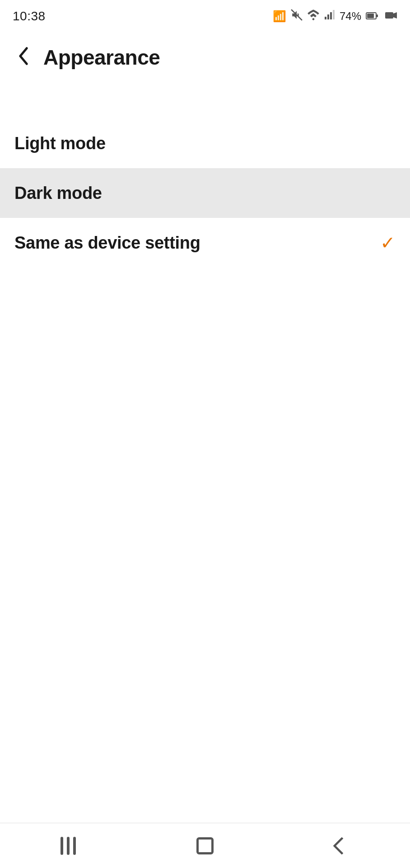 This screenshot has height=868, width=410. I want to click on light-mode-label: Light mode, so click(60, 144).